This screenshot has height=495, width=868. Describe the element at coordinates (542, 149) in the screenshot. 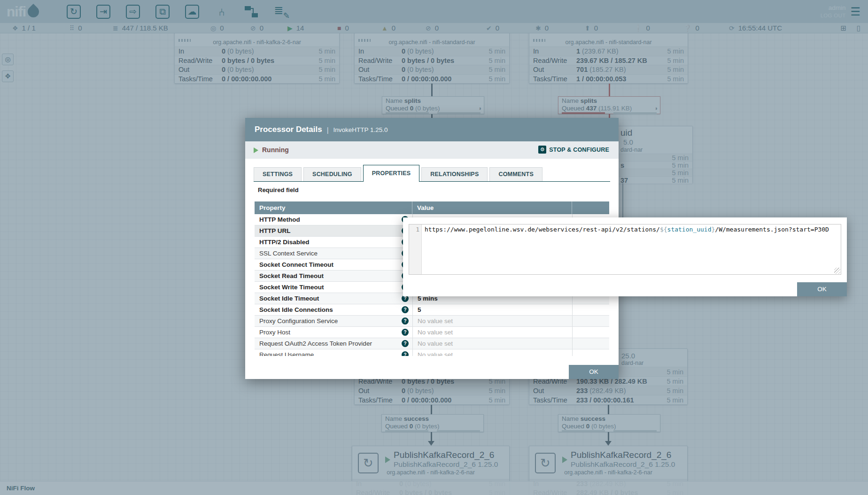

I see `stop-configure-gear-icon: ⚙` at that location.